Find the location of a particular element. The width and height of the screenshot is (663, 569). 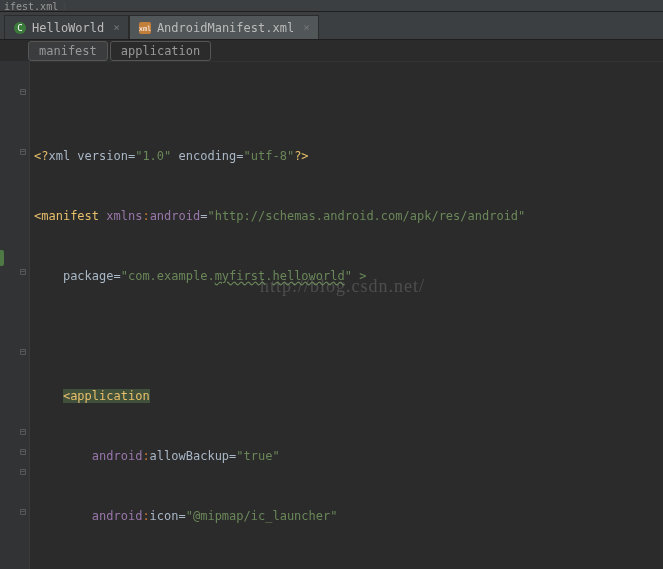

tab-label: HelloWorld is located at coordinates (68, 28).